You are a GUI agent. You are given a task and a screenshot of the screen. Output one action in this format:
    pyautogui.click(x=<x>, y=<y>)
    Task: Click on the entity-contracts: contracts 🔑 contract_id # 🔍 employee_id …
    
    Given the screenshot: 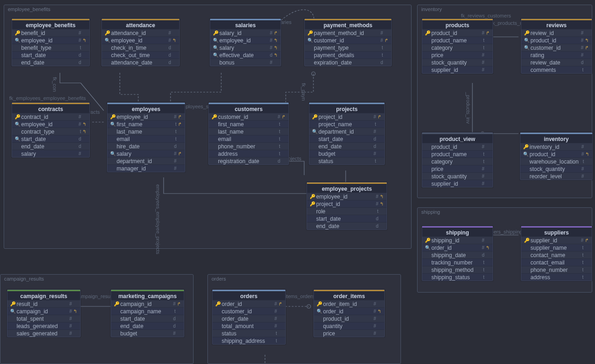 What is the action you would take?
    pyautogui.click(x=51, y=130)
    